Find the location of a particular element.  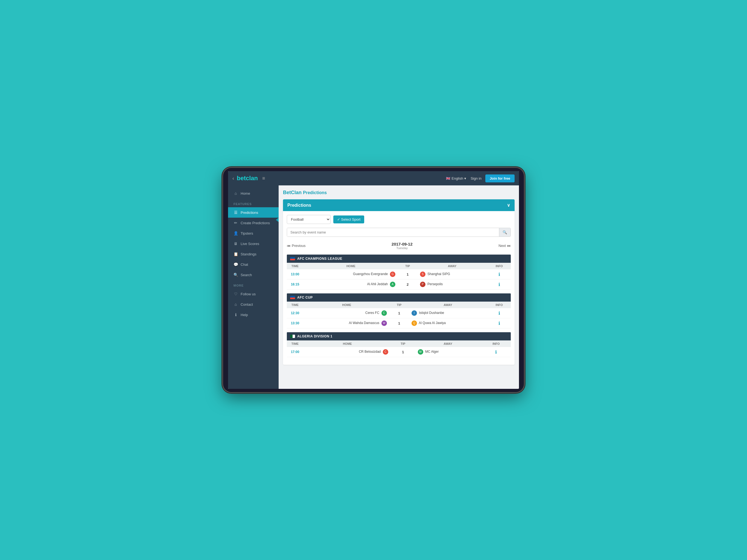

date-main: 2017-09-12 is located at coordinates (402, 244).